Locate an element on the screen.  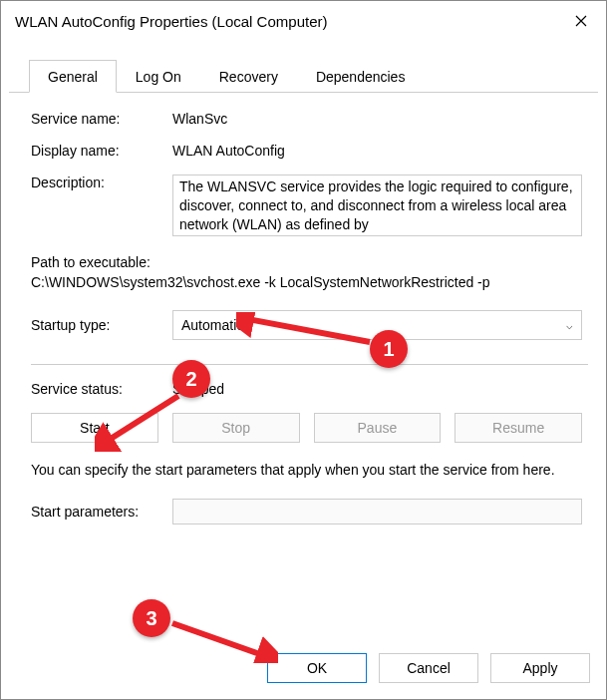
start-button: Start is located at coordinates (95, 428).